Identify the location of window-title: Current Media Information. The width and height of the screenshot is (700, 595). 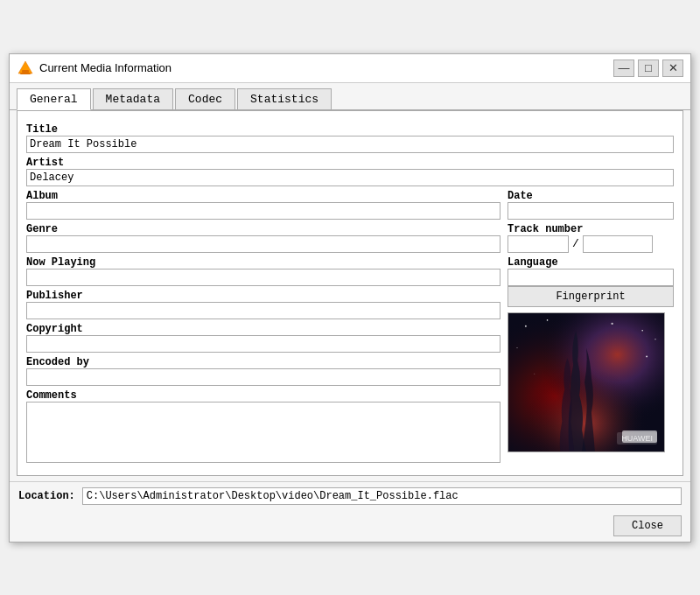
(105, 68).